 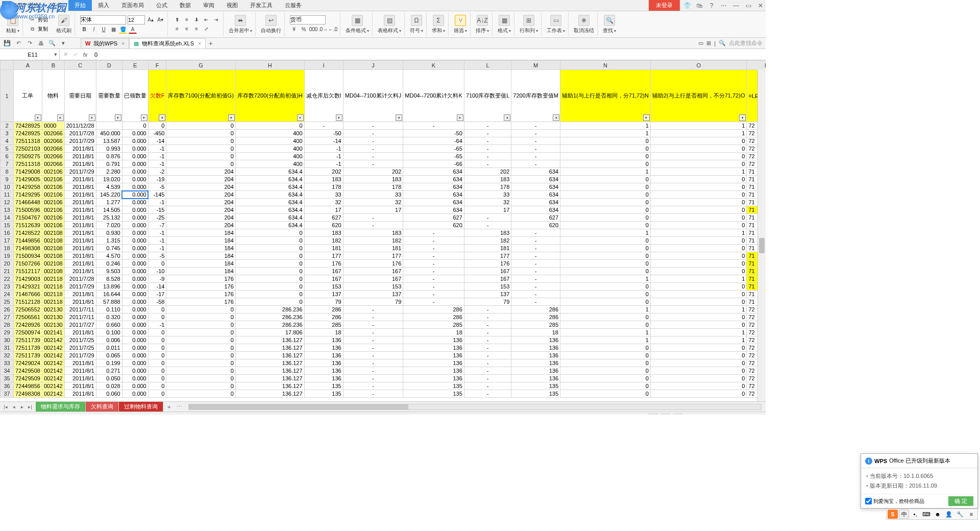 What do you see at coordinates (324, 65) in the screenshot?
I see `col-header: I` at bounding box center [324, 65].